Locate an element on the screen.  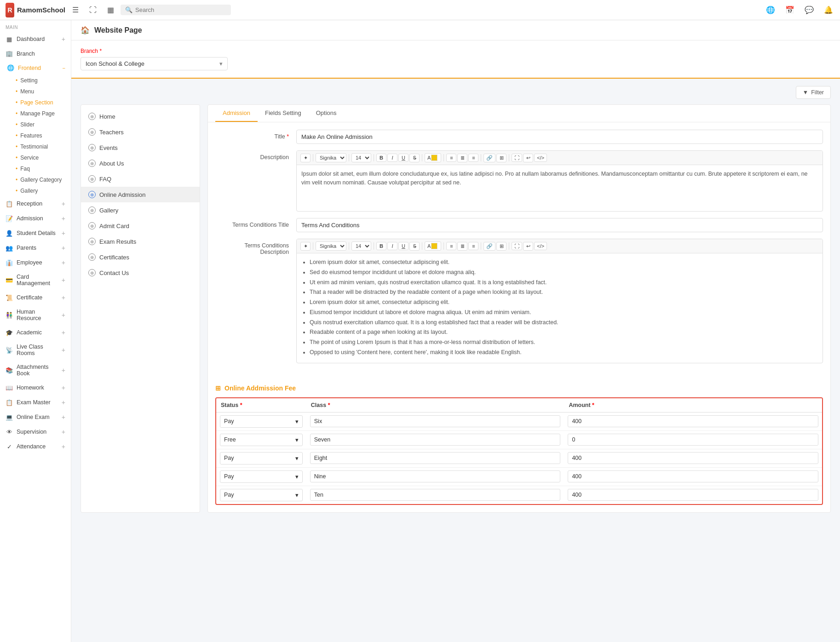
sidebar-sub-manage-page: • Manage Page is located at coordinates (42, 114).